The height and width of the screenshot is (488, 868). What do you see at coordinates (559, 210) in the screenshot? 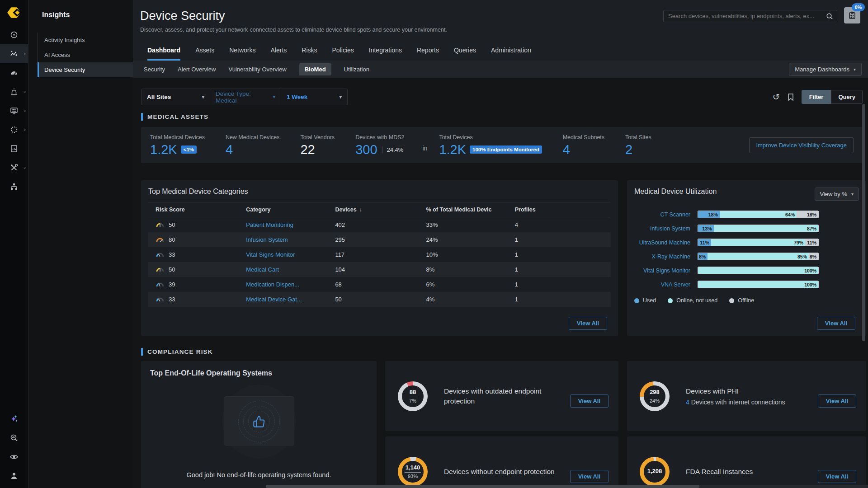
I see `column-header-profiles: Profiles` at bounding box center [559, 210].